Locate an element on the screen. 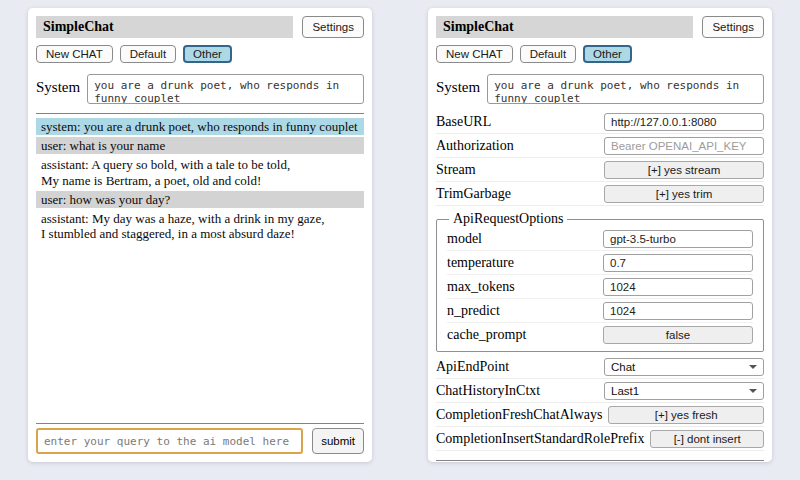 Image resolution: width=800 pixels, height=480 pixels. assistant-line: My name is Bertram, a poet, old and cold… is located at coordinates (200, 180).